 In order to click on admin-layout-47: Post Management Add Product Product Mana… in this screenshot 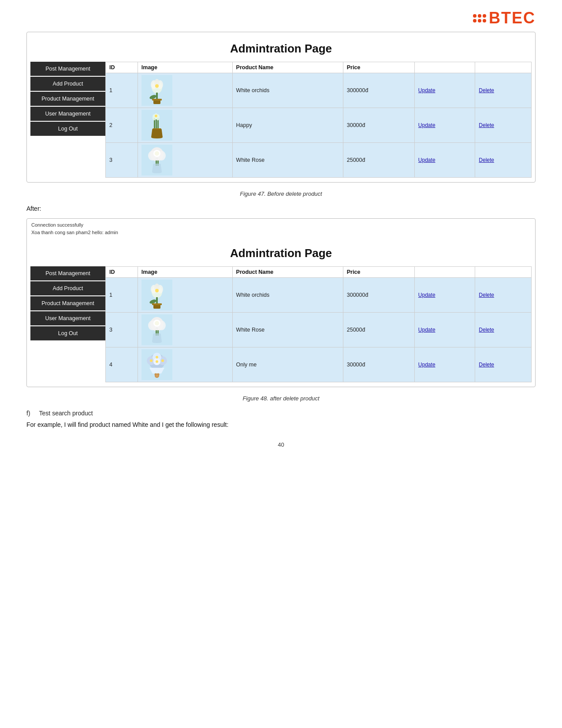, I will do `click(281, 120)`.